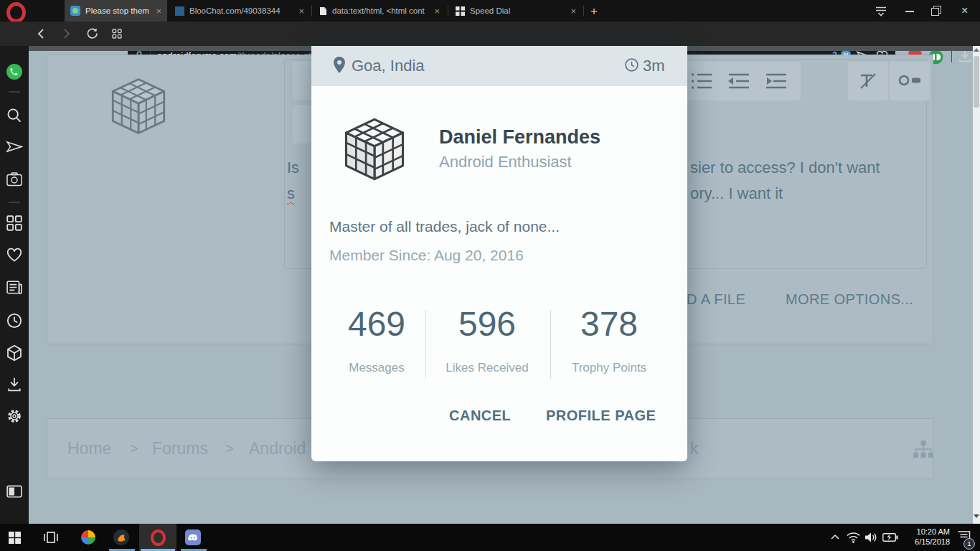 The width and height of the screenshot is (980, 551). I want to click on stat-likes: 596 Likes Received, so click(487, 340).